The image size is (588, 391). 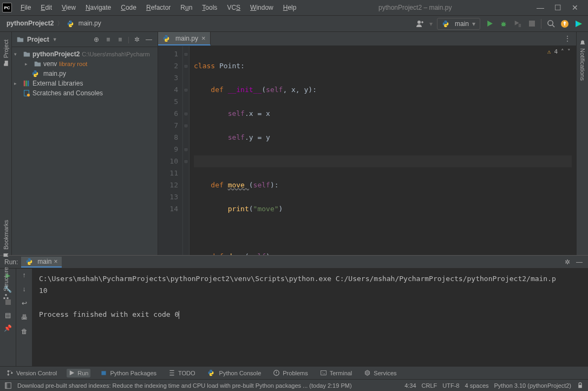 What do you see at coordinates (128, 373) in the screenshot?
I see `tab-python-packages: Python Packages` at bounding box center [128, 373].